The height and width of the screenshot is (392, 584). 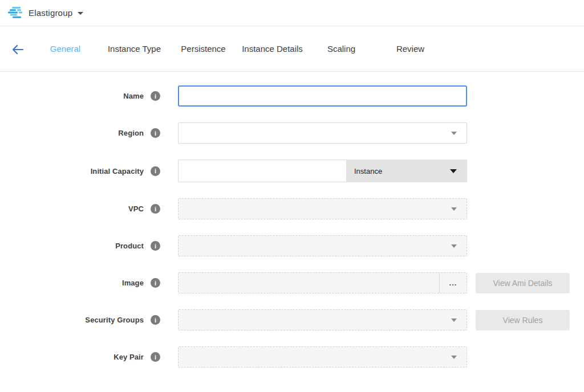 What do you see at coordinates (323, 96) in the screenshot?
I see `name-input` at bounding box center [323, 96].